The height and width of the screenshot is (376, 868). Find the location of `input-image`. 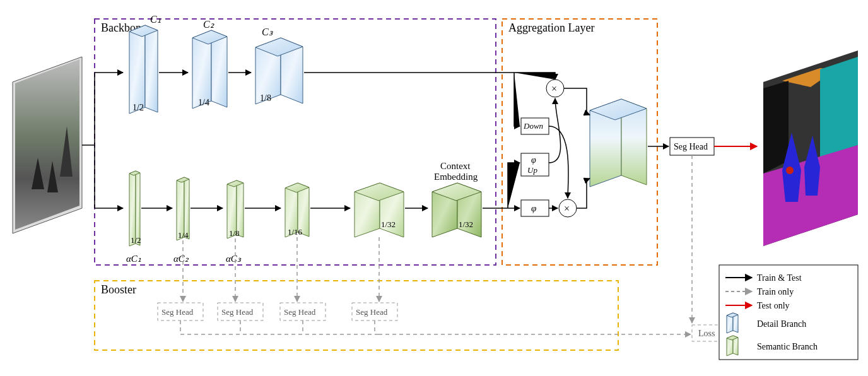

input-image is located at coordinates (47, 145).